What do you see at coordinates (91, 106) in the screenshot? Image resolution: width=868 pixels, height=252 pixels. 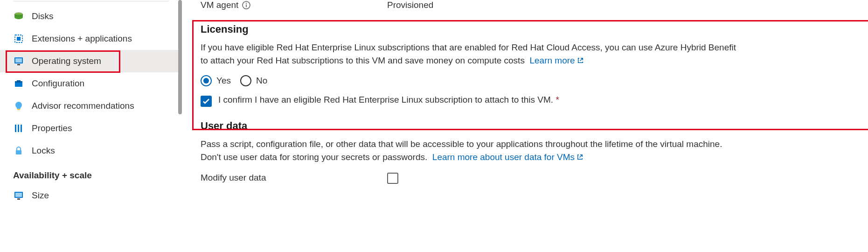 I see `sidebar-item-advisor: Advisor recommendations` at bounding box center [91, 106].